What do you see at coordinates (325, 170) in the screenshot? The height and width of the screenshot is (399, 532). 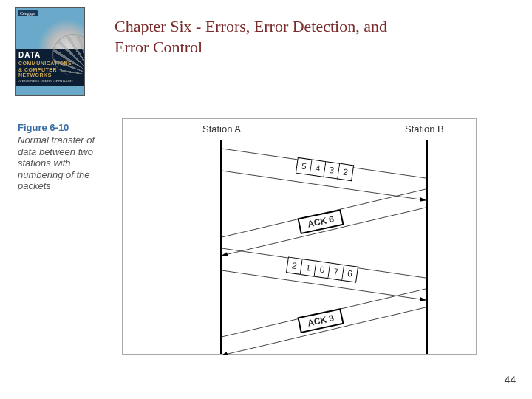 I see `packet-group-1: 5 4 3 2` at bounding box center [325, 170].